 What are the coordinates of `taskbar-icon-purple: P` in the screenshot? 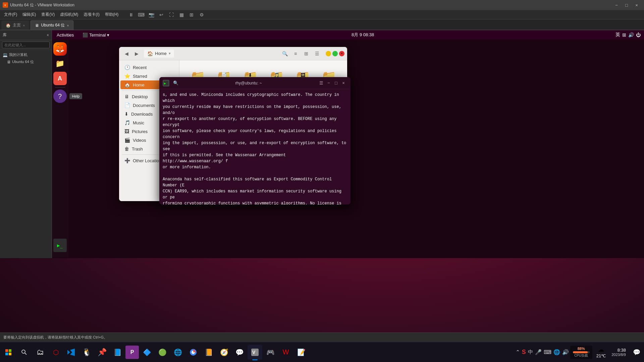 It's located at (132, 352).